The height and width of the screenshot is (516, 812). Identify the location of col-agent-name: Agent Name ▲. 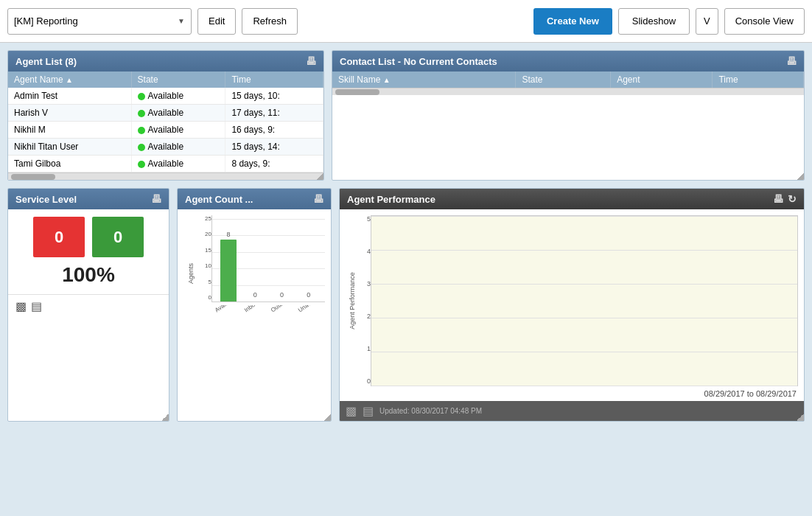
(69, 80).